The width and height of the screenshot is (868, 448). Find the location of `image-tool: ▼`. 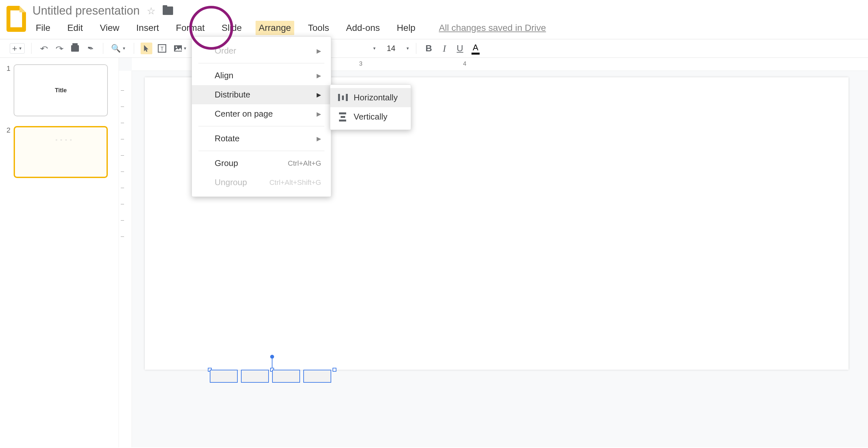

image-tool: ▼ is located at coordinates (181, 49).